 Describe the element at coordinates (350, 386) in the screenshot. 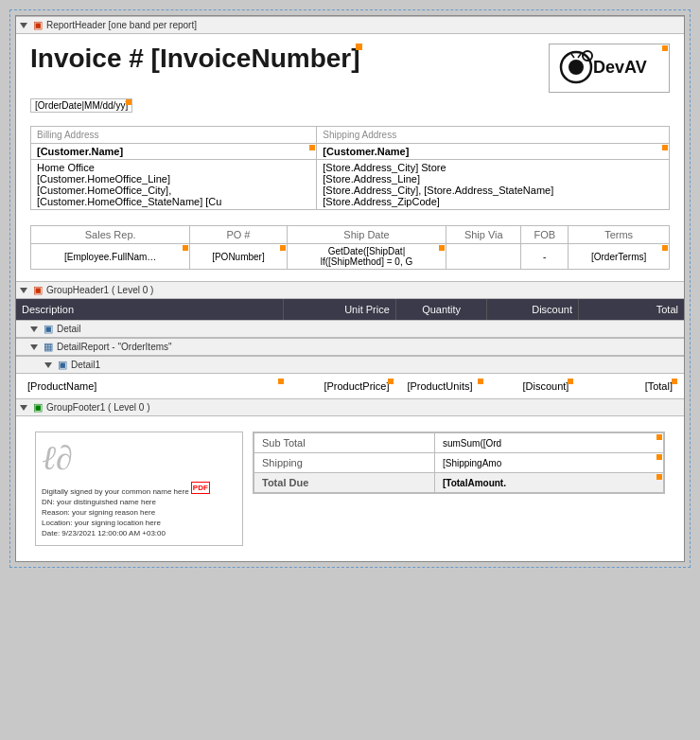

I see `detail-row-table: [ProductName] [ProductPrice] [ProductUni…` at that location.